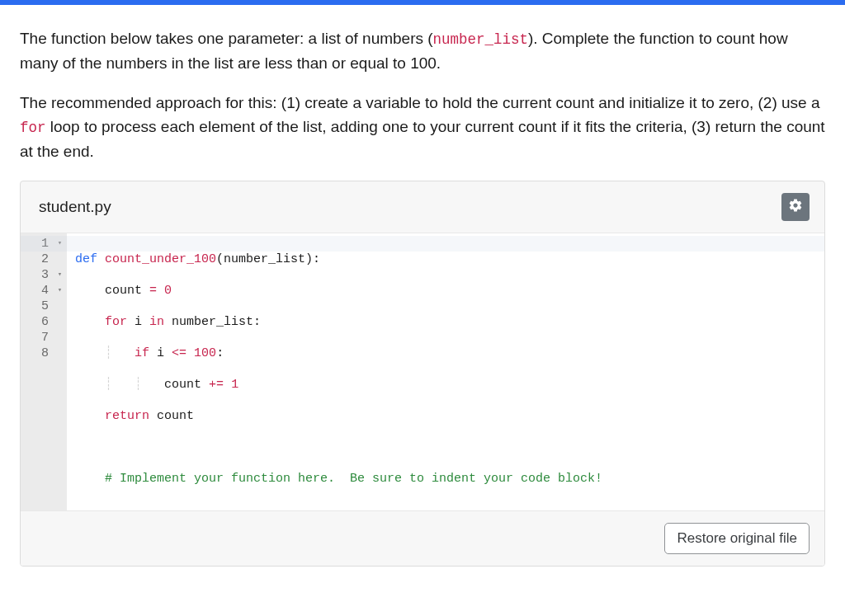 Image resolution: width=845 pixels, height=616 pixels. What do you see at coordinates (75, 207) in the screenshot?
I see `filename-label: student.py` at bounding box center [75, 207].